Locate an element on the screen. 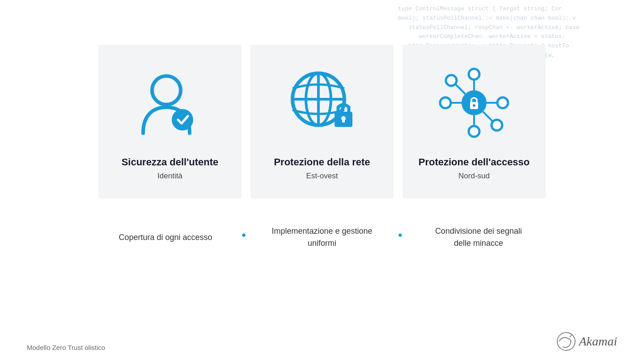 The height and width of the screenshot is (362, 644). feature-coverage: Copertura di ogni accesso is located at coordinates (165, 238).